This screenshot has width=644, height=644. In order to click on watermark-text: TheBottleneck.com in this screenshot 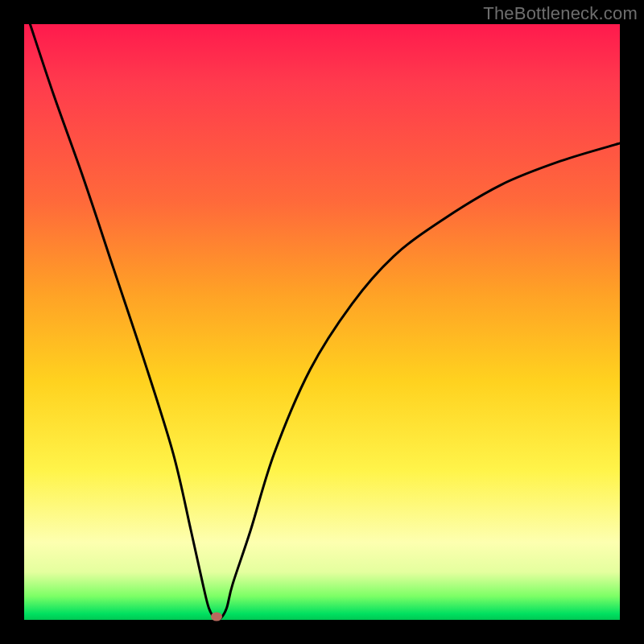, I will do `click(560, 14)`.